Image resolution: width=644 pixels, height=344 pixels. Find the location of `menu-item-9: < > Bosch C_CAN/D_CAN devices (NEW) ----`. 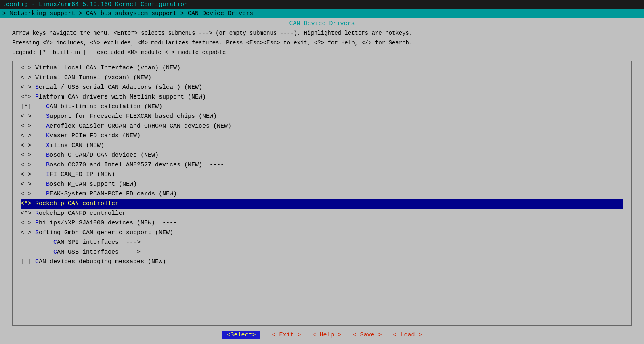

menu-item-9: < > Bosch C_CAN/D_CAN devices (NEW) ---- is located at coordinates (322, 155).